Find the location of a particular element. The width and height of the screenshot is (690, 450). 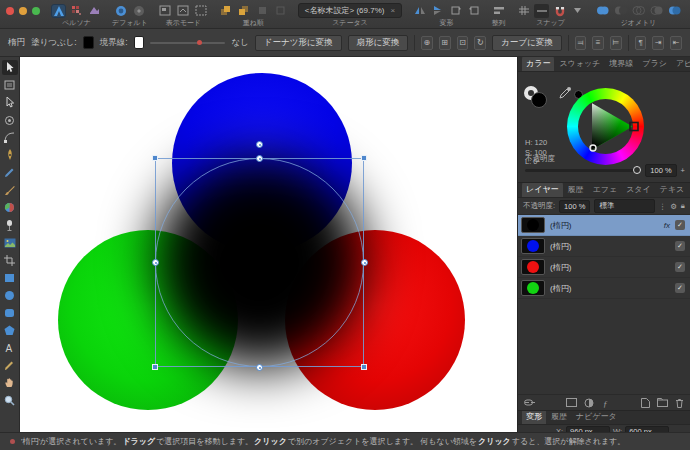

export-persona-button is located at coordinates (94, 11).